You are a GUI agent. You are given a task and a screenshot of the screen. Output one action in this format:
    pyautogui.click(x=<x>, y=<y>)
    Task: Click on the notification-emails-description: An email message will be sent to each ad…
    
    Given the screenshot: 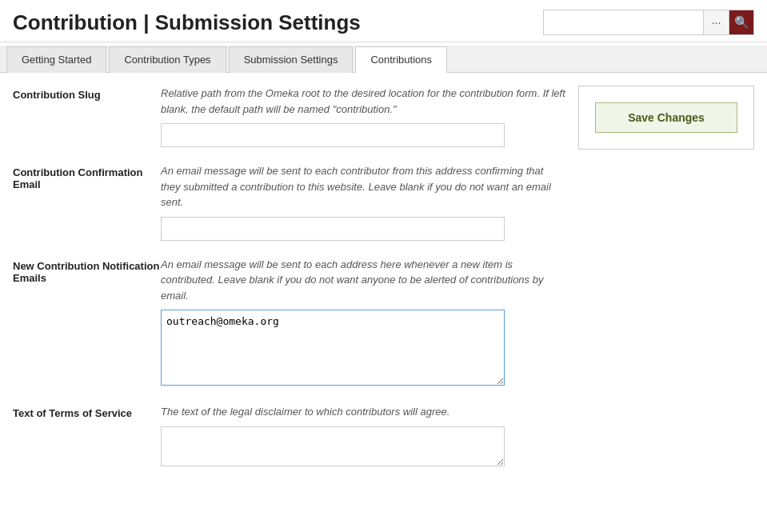 What is the action you would take?
    pyautogui.click(x=363, y=280)
    